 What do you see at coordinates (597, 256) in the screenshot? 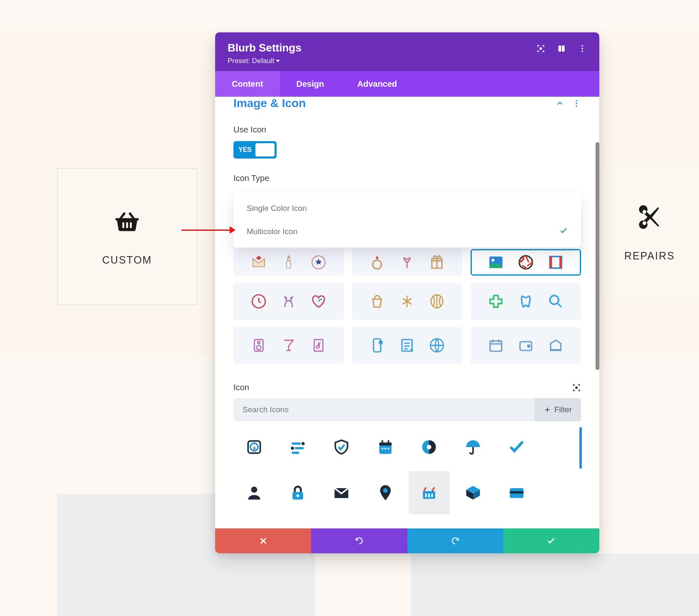
I see `scrollbar-thumb` at bounding box center [597, 256].